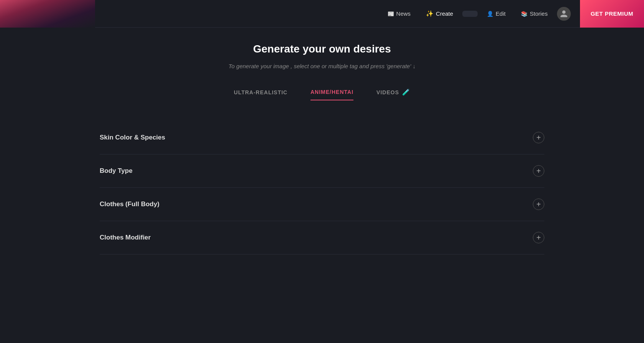 This screenshot has height=343, width=644. Describe the element at coordinates (116, 171) in the screenshot. I see `accordion-title-body-type: Body Type` at that location.